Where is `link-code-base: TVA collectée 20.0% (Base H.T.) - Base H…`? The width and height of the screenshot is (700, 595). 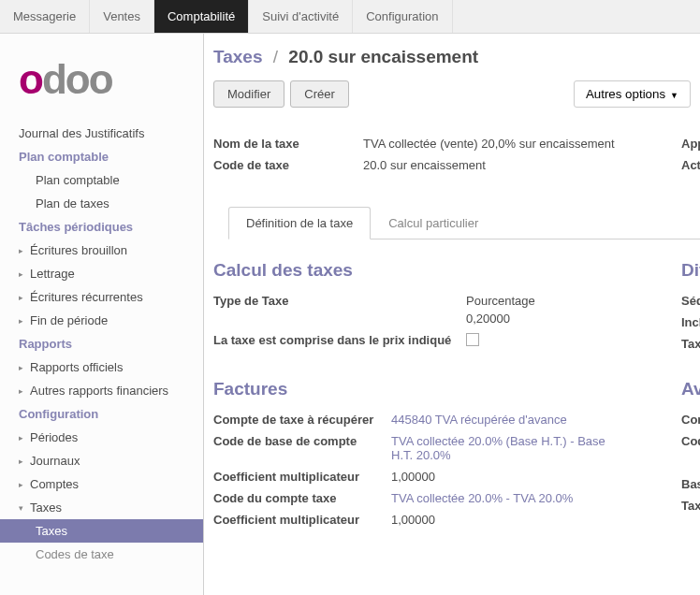 link-code-base: TVA collectée 20.0% (Base H.T.) - Base H… is located at coordinates (508, 448).